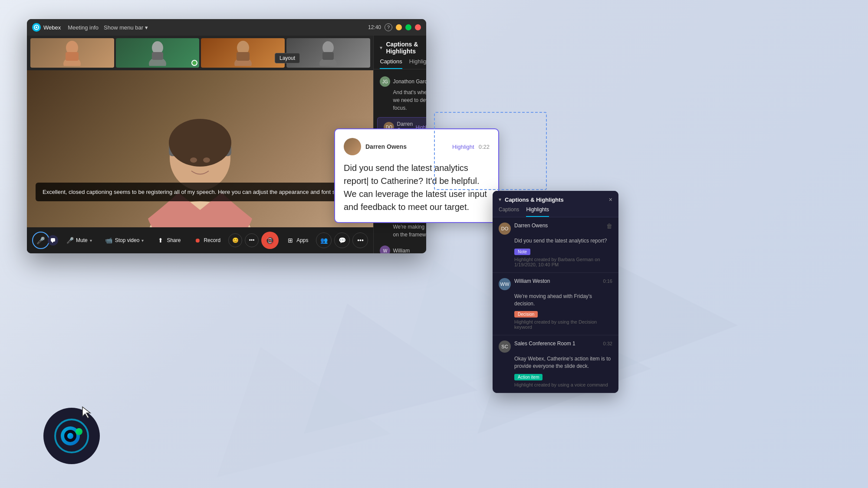 The height and width of the screenshot is (488, 868). I want to click on rp-avatar-1: DO, so click(505, 229).